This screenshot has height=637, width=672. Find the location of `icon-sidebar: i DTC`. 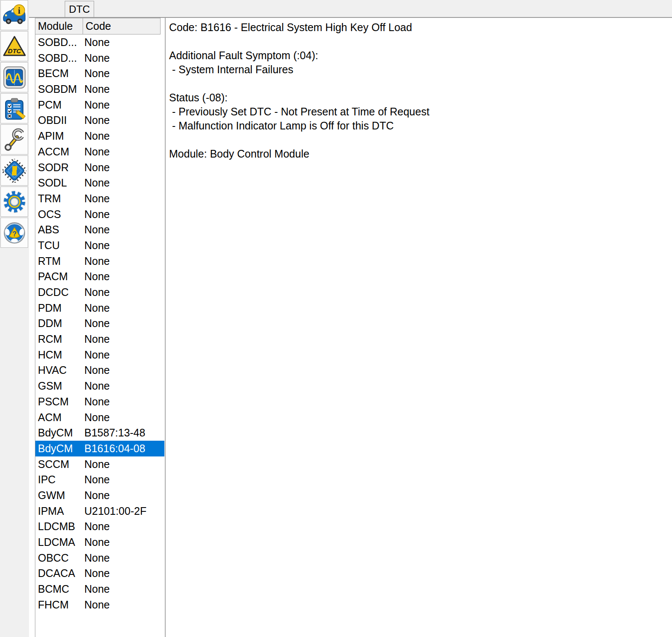

icon-sidebar: i DTC is located at coordinates (14, 318).